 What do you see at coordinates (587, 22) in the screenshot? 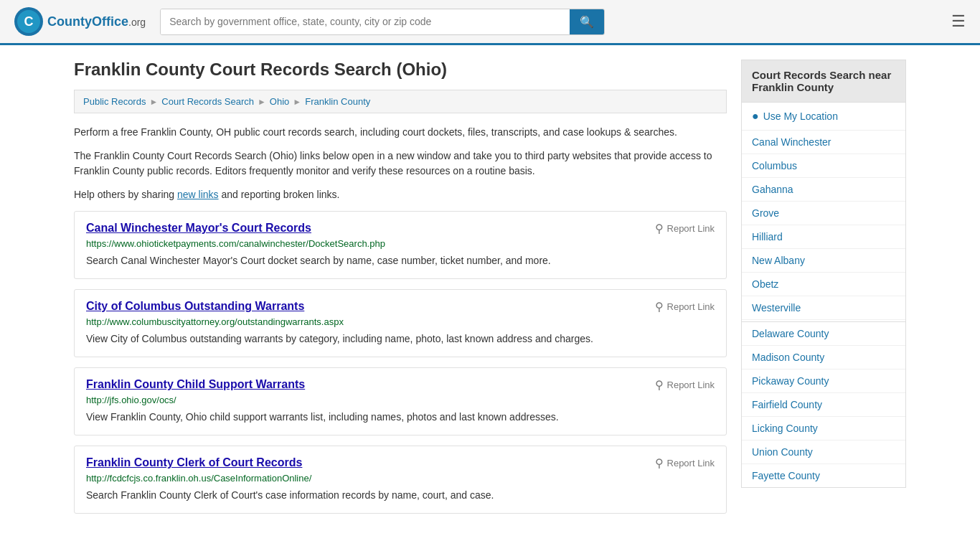
I see `search-button: 🔍` at bounding box center [587, 22].